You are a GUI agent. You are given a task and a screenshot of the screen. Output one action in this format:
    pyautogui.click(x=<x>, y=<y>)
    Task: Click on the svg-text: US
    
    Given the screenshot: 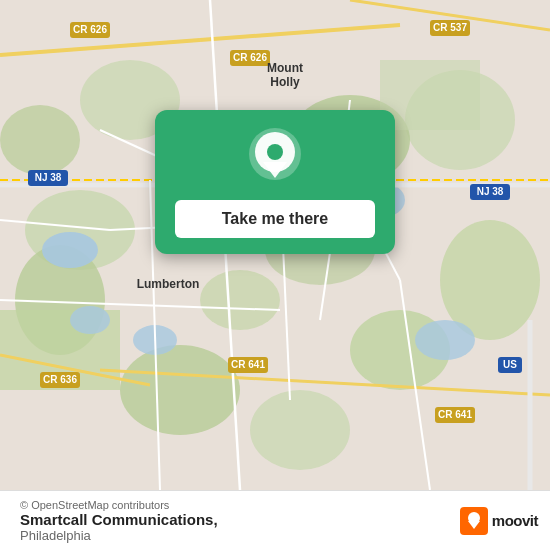 What is the action you would take?
    pyautogui.click(x=510, y=364)
    